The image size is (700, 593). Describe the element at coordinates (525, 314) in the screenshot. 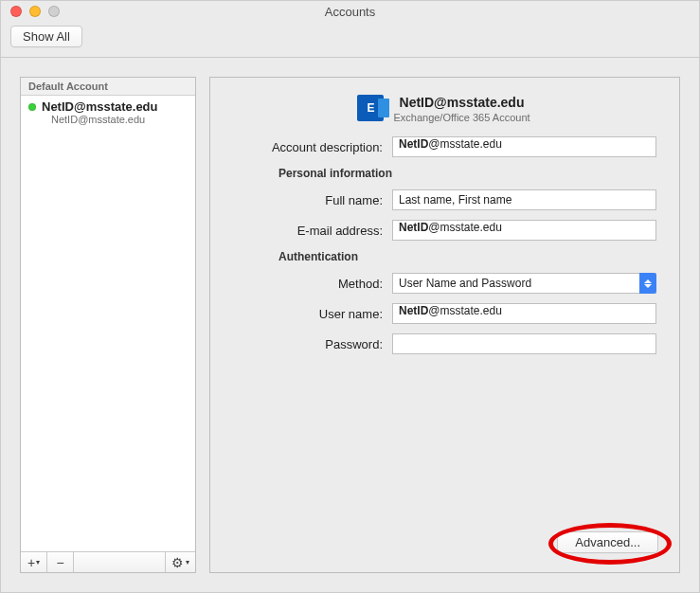

I see `input-username: NetID@msstate.edu` at that location.